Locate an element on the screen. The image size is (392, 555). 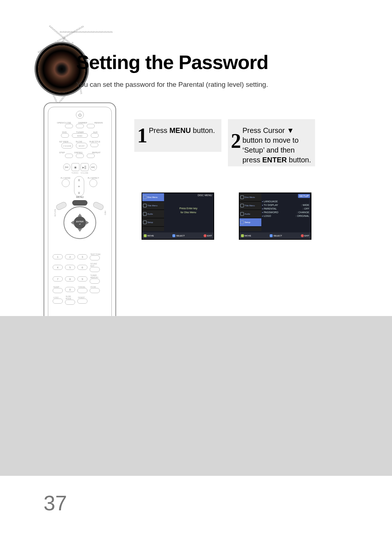
dsp-button is located at coordinates (80, 156).